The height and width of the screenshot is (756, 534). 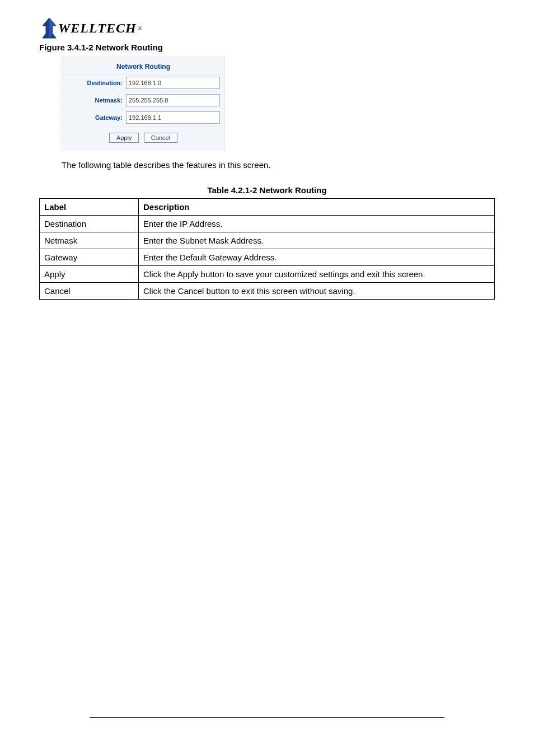 What do you see at coordinates (90, 291) in the screenshot?
I see `row-label: Cancel` at bounding box center [90, 291].